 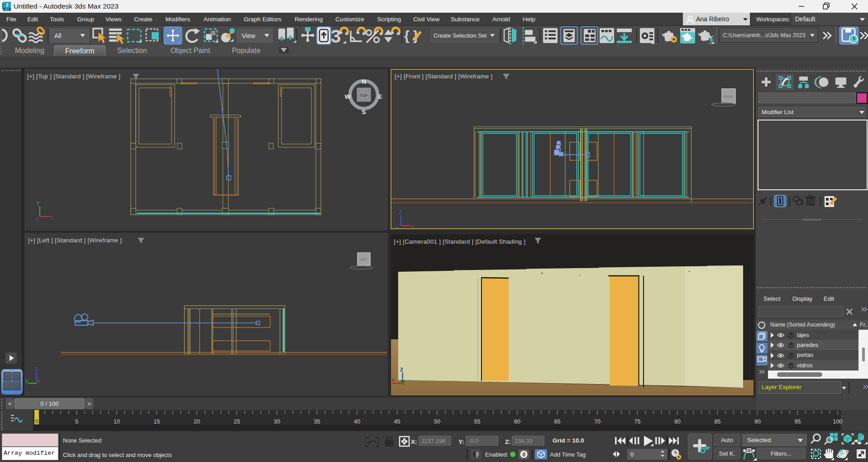 I want to click on svg-text: 25, so click(x=237, y=422).